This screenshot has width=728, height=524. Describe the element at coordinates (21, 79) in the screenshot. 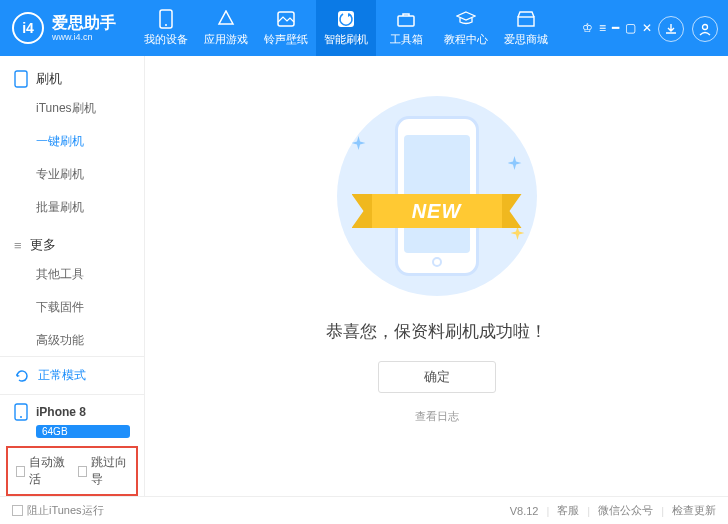

I see `phone-outline-icon` at that location.